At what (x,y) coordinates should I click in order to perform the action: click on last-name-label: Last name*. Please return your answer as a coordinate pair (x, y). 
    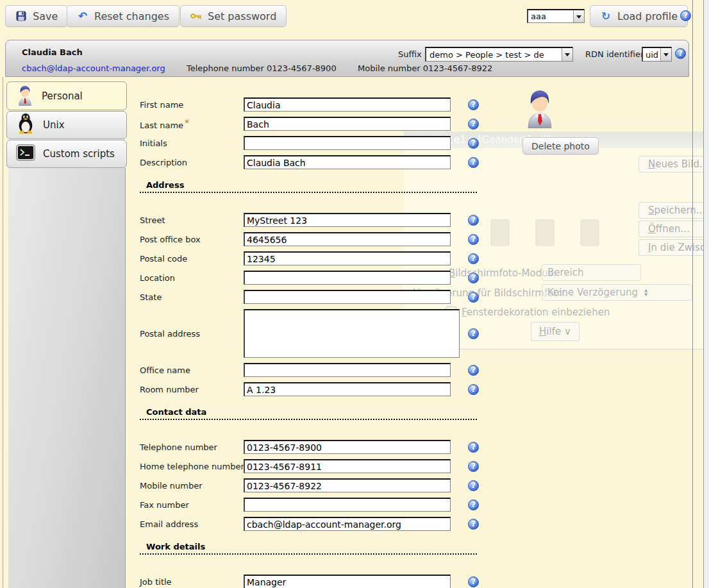
    Looking at the image, I should click on (192, 124).